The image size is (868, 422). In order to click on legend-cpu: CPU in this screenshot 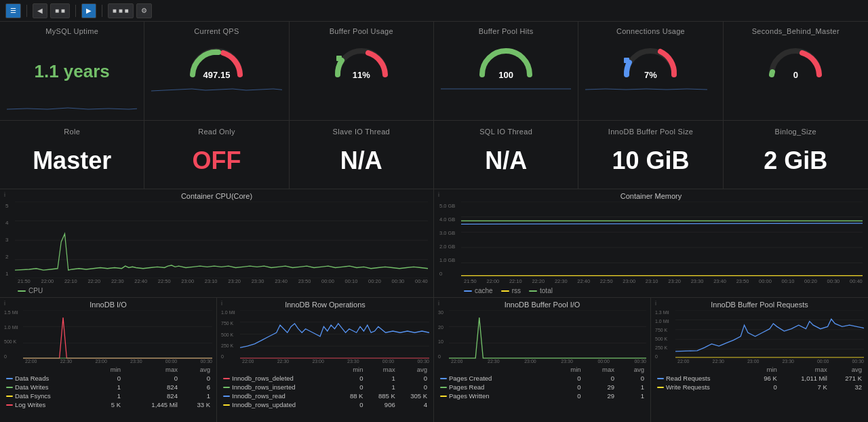, I will do `click(30, 290)`.